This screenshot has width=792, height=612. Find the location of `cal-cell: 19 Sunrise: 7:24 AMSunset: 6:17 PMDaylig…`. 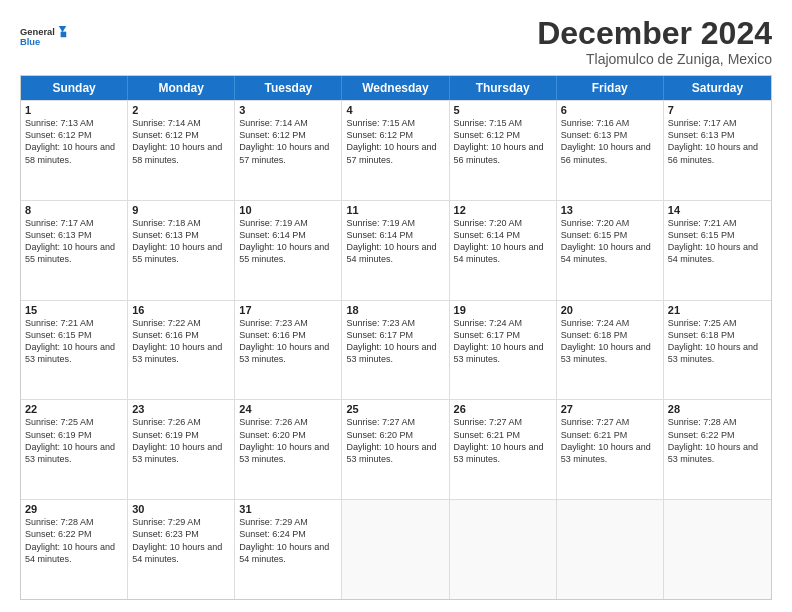

cal-cell: 19 Sunrise: 7:24 AMSunset: 6:17 PMDaylig… is located at coordinates (504, 350).